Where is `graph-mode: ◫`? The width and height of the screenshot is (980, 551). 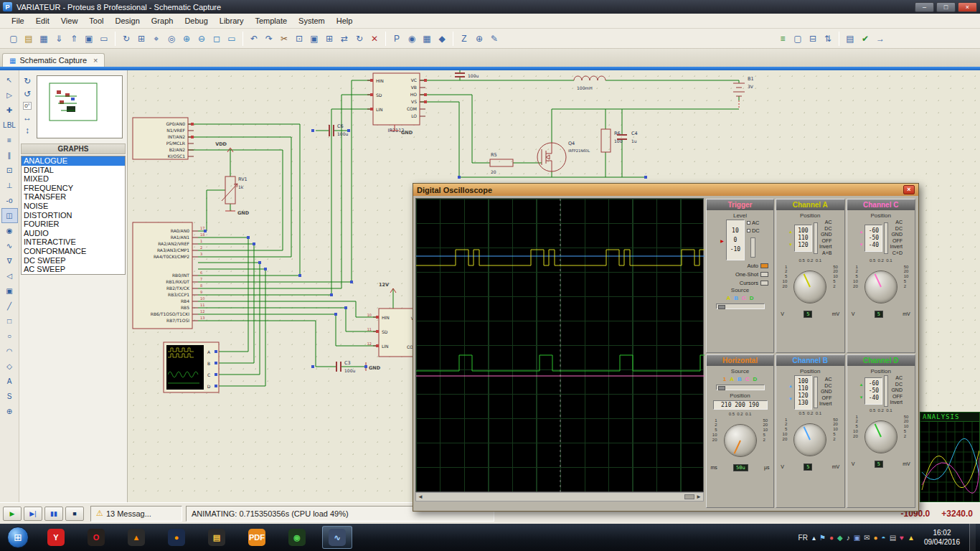
graph-mode: ◫ is located at coordinates (10, 215).